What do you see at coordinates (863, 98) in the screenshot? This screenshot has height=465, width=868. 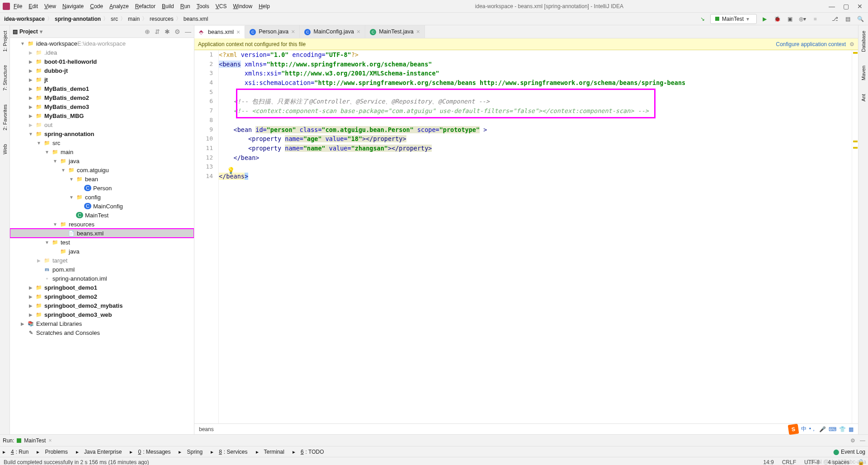 I see `rail-ant: Ant` at bounding box center [863, 98].